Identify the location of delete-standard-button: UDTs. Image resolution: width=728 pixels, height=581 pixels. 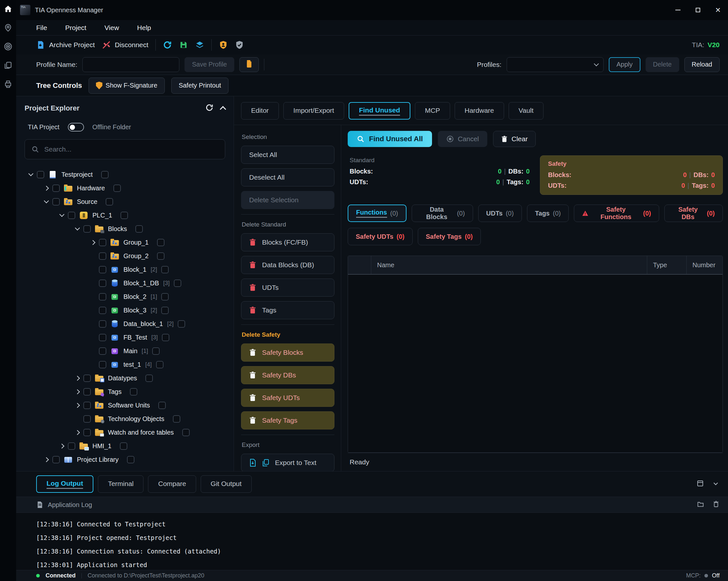
(288, 288).